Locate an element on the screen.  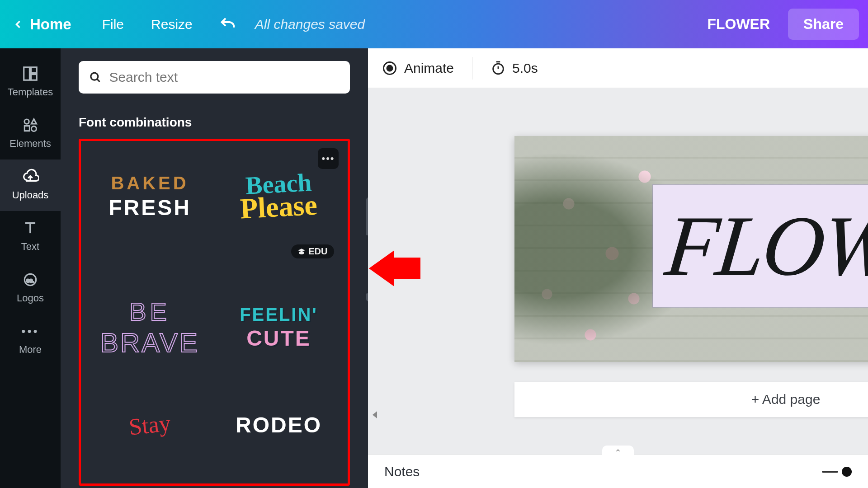
file-menu: File is located at coordinates (113, 24).